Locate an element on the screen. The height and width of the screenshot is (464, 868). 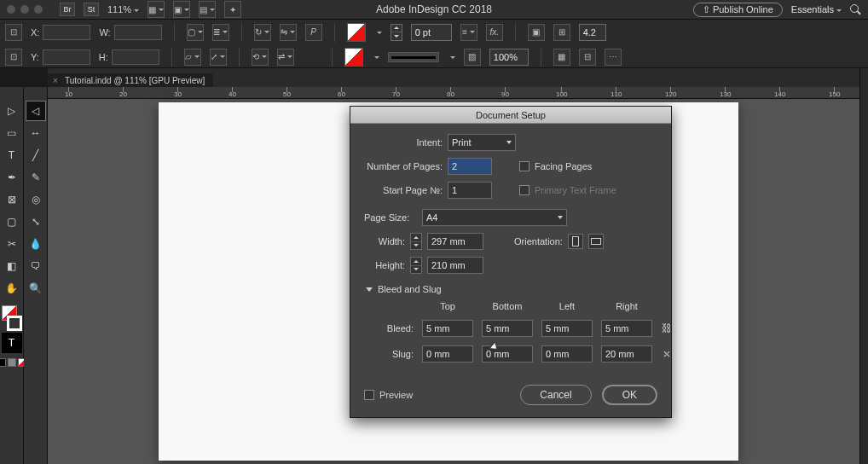
close-window-icon is located at coordinates (11, 9).